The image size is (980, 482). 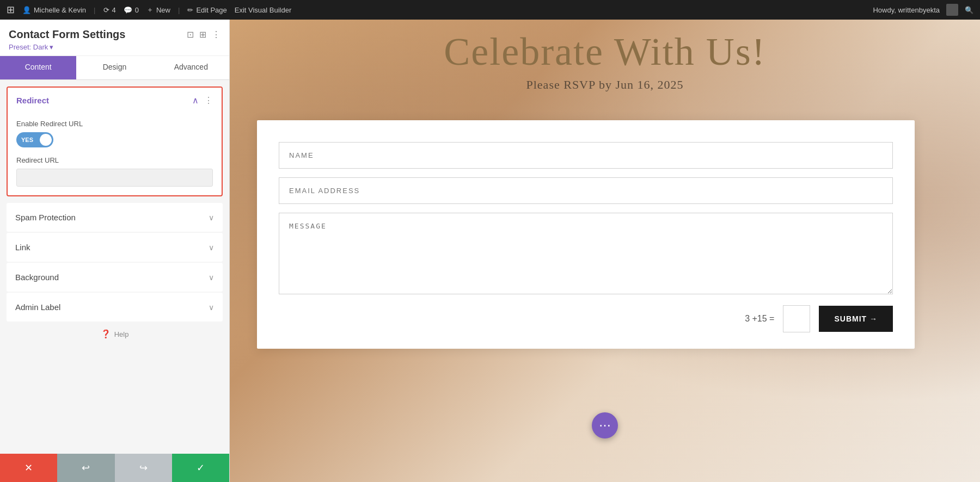 I want to click on close-button: ✕, so click(x=28, y=468).